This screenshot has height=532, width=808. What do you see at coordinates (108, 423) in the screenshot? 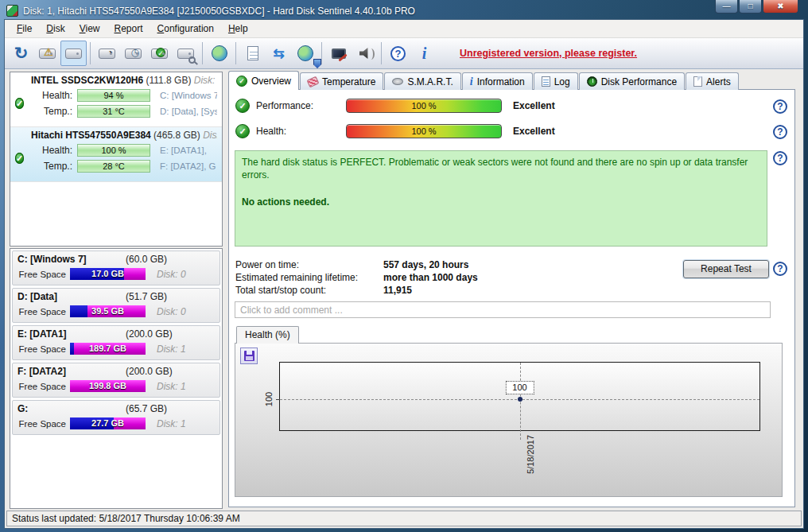
I see `free-space-bar: 27.7 GB` at bounding box center [108, 423].